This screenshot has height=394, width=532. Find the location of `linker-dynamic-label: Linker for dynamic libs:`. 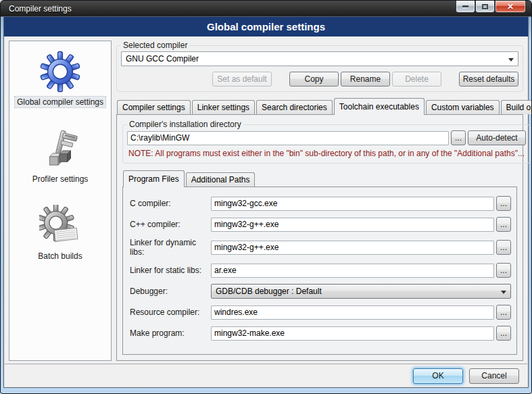

linker-dynamic-label: Linker for dynamic libs: is located at coordinates (170, 247).